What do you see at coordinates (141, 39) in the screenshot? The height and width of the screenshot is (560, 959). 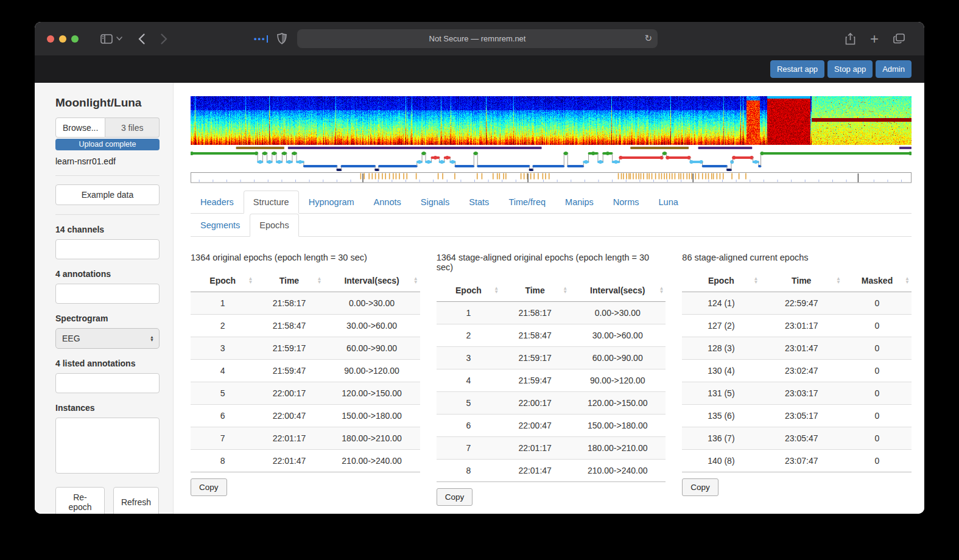 I see `back-button` at bounding box center [141, 39].